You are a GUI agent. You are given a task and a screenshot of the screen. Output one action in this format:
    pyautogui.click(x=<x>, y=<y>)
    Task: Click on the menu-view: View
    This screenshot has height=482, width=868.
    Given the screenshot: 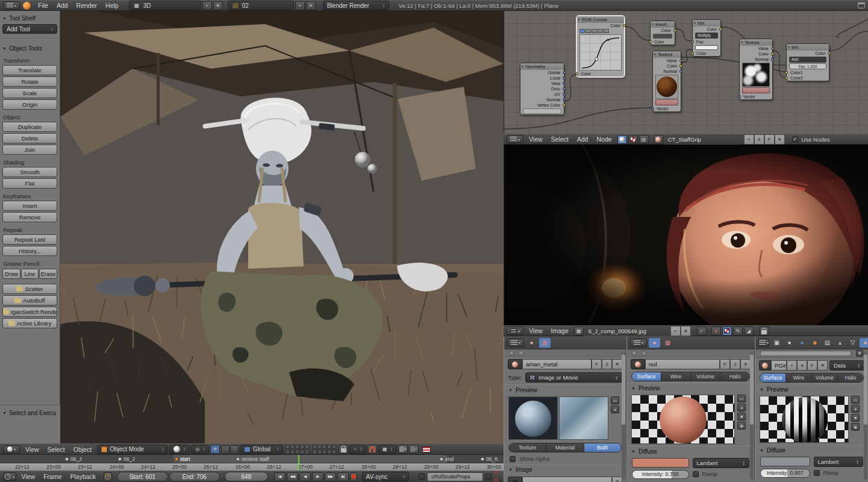 What is the action you would take?
    pyautogui.click(x=536, y=139)
    